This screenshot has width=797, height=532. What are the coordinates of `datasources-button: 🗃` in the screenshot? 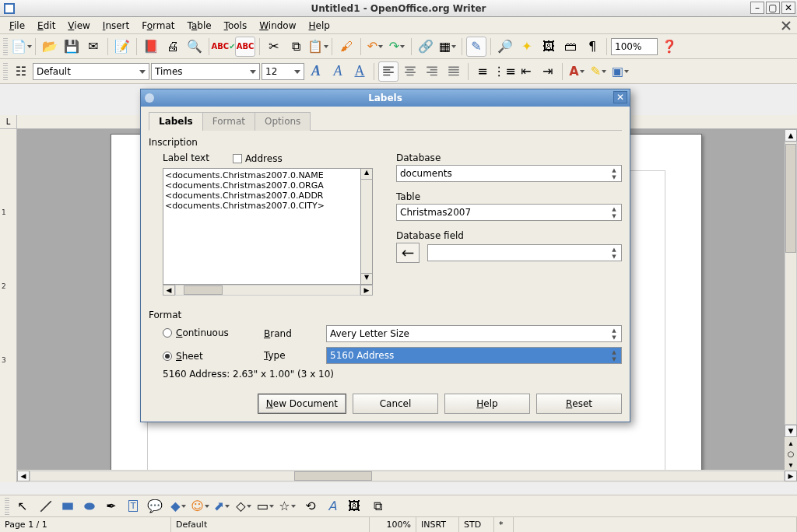 It's located at (571, 47).